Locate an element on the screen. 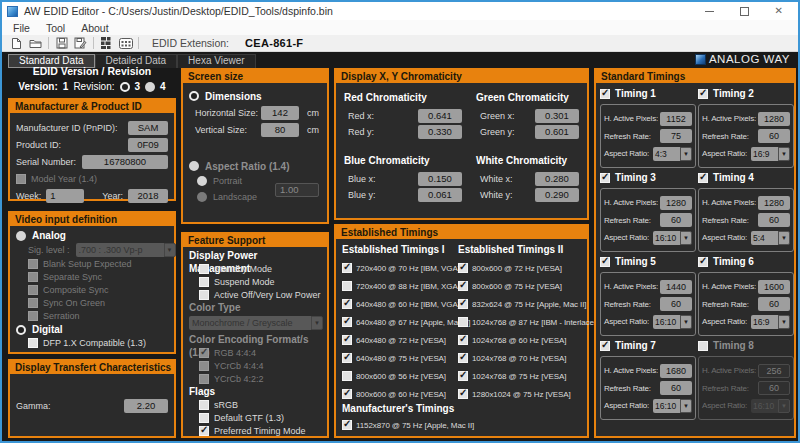 This screenshot has height=443, width=800. timing-3-refresh-field: 60 is located at coordinates (676, 220).